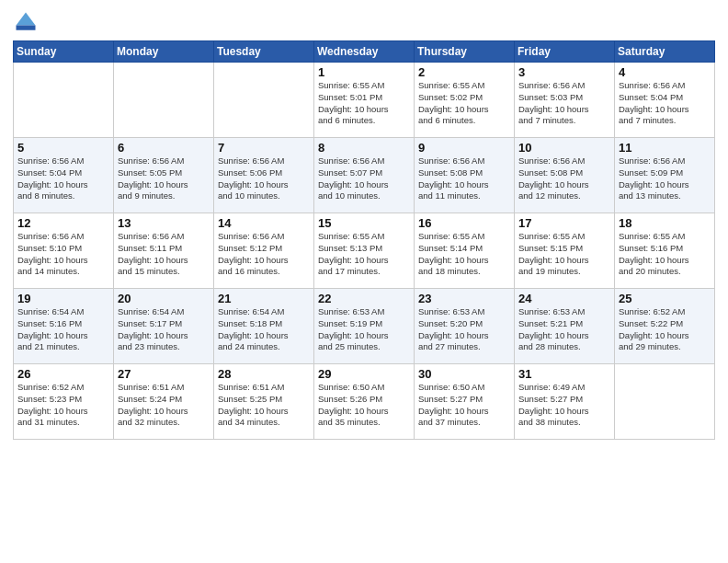 Image resolution: width=728 pixels, height=563 pixels. Describe the element at coordinates (164, 147) in the screenshot. I see `day-number: 6` at that location.